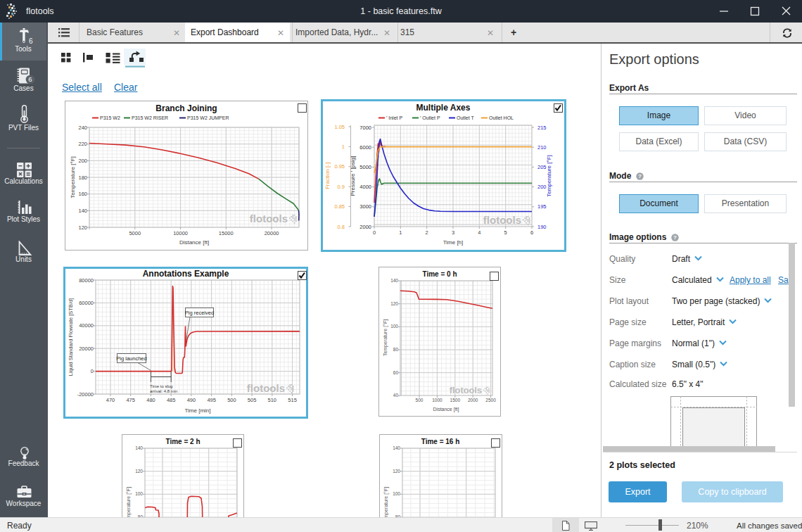 Image resolution: width=802 pixels, height=532 pixels. What do you see at coordinates (70, 337) in the screenshot?
I see `svg-text:Liquid Standard Flowrate [STB/: Liquid Standard Flowrate [STB/d]` at bounding box center [70, 337].